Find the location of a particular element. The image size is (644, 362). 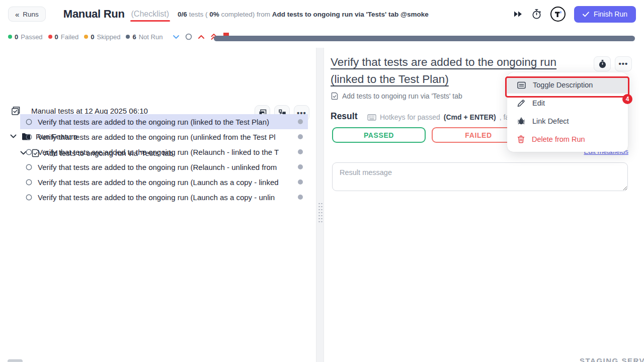

menu-item-label: Delete from Run is located at coordinates (558, 139).